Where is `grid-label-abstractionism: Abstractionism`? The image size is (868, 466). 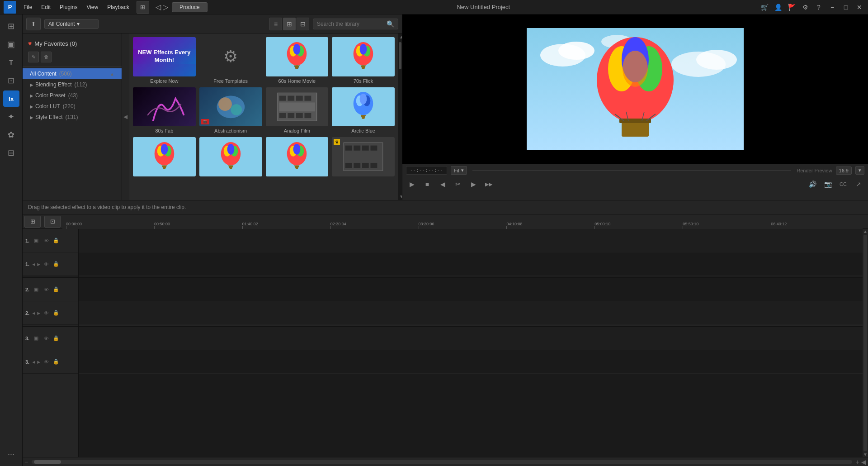 grid-label-abstractionism: Abstractionism is located at coordinates (231, 131).